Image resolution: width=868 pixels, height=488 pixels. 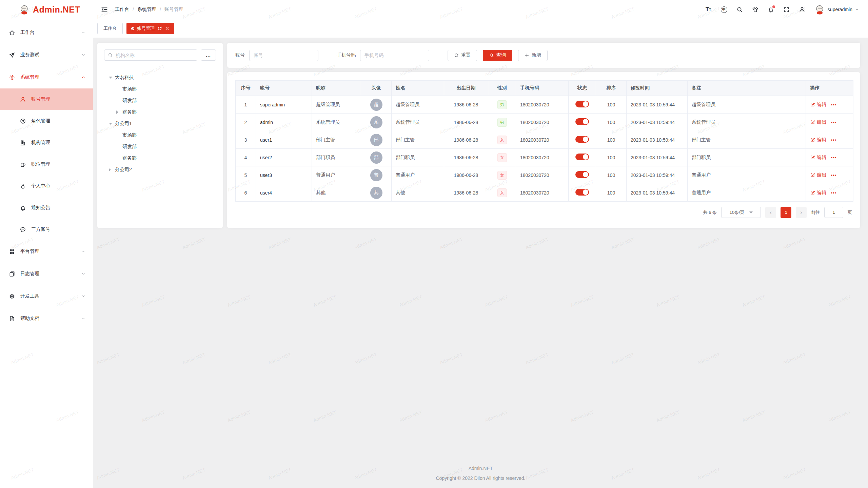 I want to click on tab-workbench: 工作台, so click(x=110, y=28).